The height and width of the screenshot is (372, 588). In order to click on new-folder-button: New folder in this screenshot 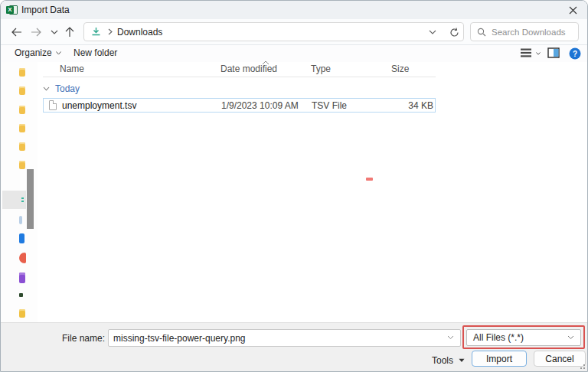, I will do `click(95, 53)`.